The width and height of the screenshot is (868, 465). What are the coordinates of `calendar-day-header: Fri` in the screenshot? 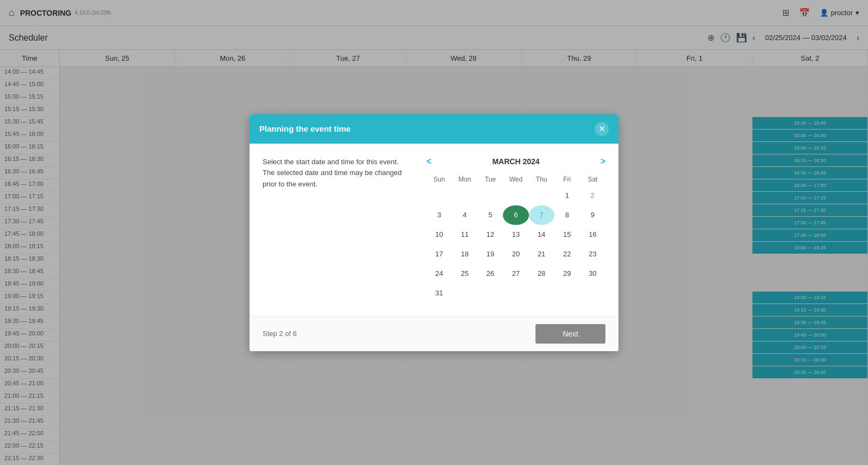 It's located at (567, 179).